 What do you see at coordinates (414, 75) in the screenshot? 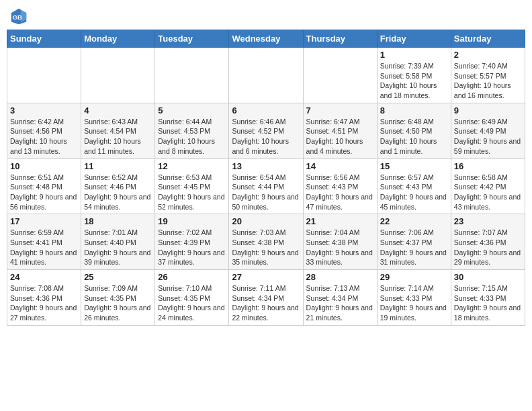
I see `calendar-cell: 1Sunrise: 7:39 AM Sunset: 5:58 PM Daylig…` at bounding box center [414, 75].